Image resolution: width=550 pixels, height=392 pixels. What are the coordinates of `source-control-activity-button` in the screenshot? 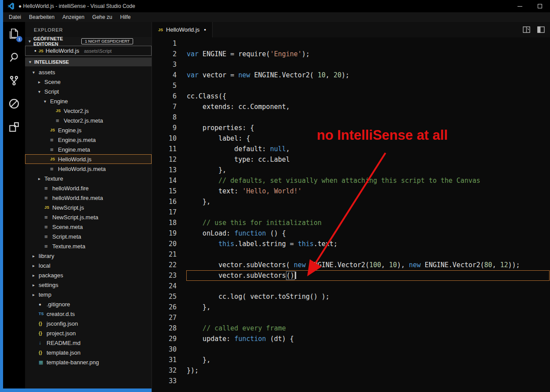 It's located at (14, 80).